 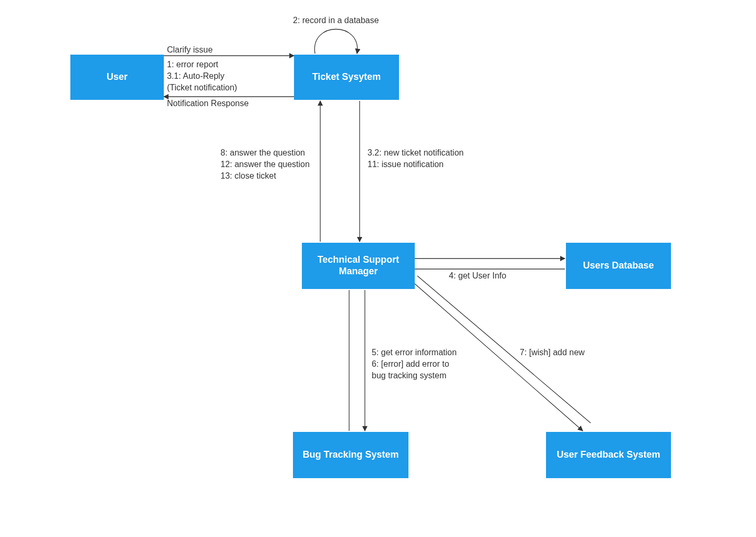 I want to click on label-clarify-issue: Clarify issue, so click(x=190, y=50).